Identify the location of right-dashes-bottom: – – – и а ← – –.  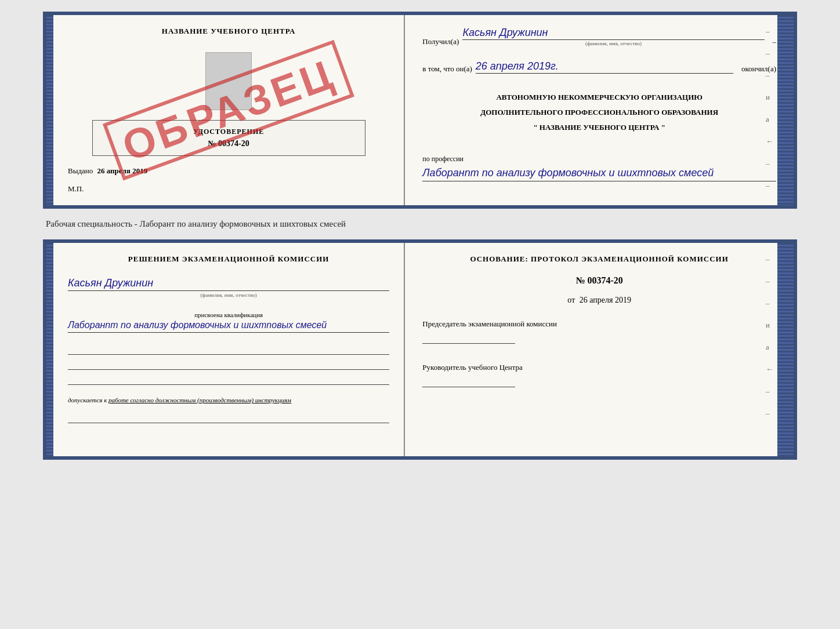
(769, 336).